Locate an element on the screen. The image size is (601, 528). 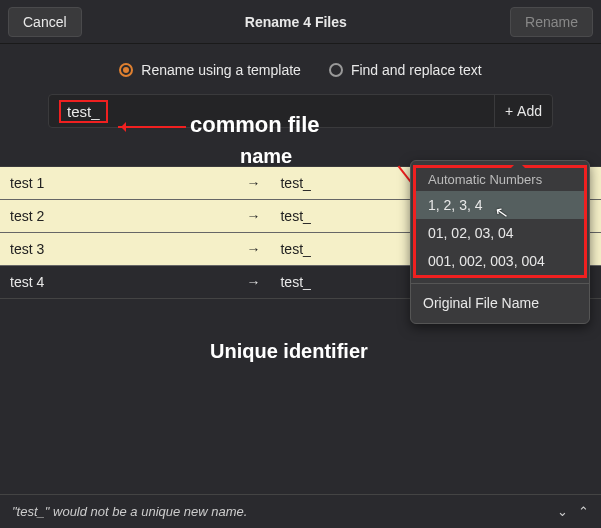
chevron-up-icon: ⌃ is located at coordinates (584, 512).